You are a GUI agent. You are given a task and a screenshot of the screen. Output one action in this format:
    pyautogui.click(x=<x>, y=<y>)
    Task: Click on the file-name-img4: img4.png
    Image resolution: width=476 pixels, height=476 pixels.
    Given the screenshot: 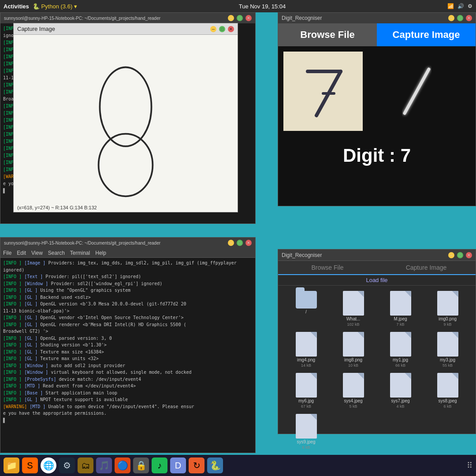 What is the action you would take?
    pyautogui.click(x=306, y=360)
    